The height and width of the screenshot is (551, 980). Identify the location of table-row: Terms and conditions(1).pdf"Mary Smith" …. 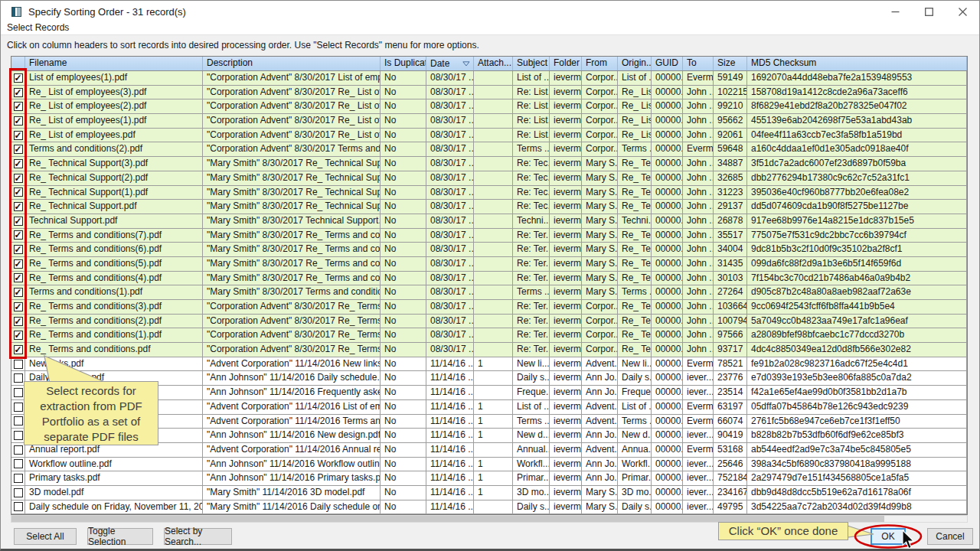
(489, 292).